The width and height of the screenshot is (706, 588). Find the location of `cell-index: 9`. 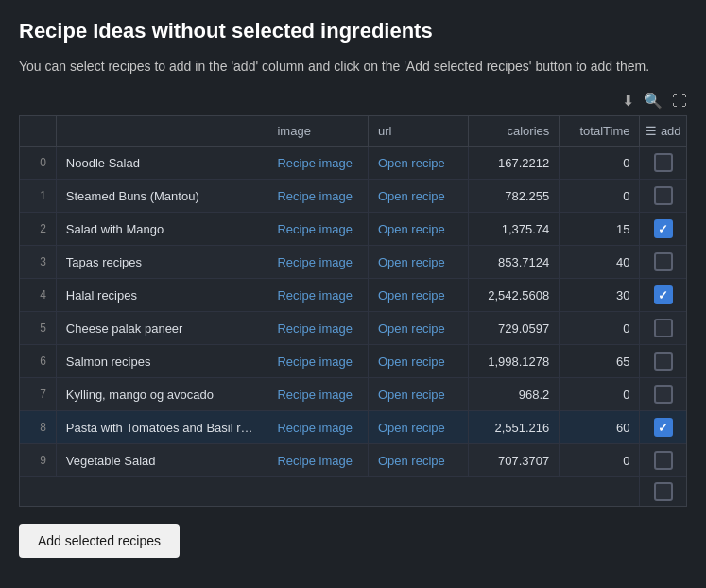

cell-index: 9 is located at coordinates (38, 461).